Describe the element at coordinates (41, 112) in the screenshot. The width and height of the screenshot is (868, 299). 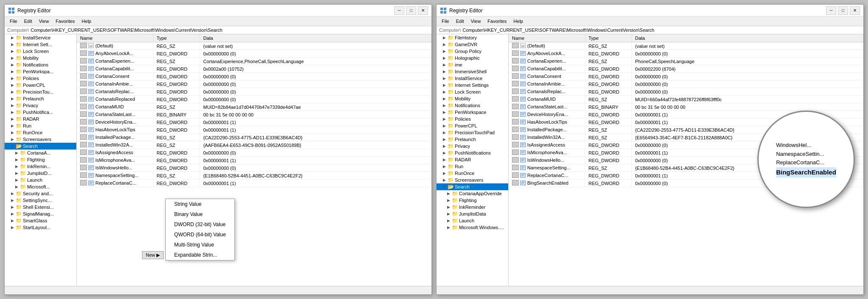
I see `tree-item-pushnotifica...: ▶📁PushNotifica...` at that location.